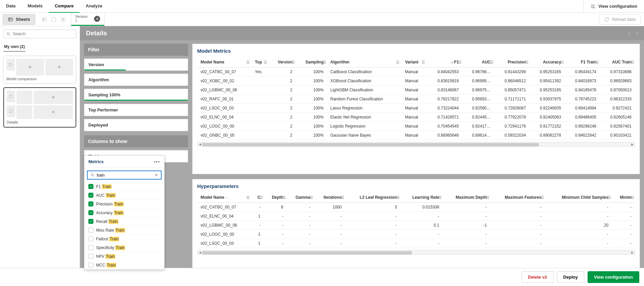  Describe the element at coordinates (88, 19) in the screenshot. I see `version-tab: Version 2 ✕` at that location.